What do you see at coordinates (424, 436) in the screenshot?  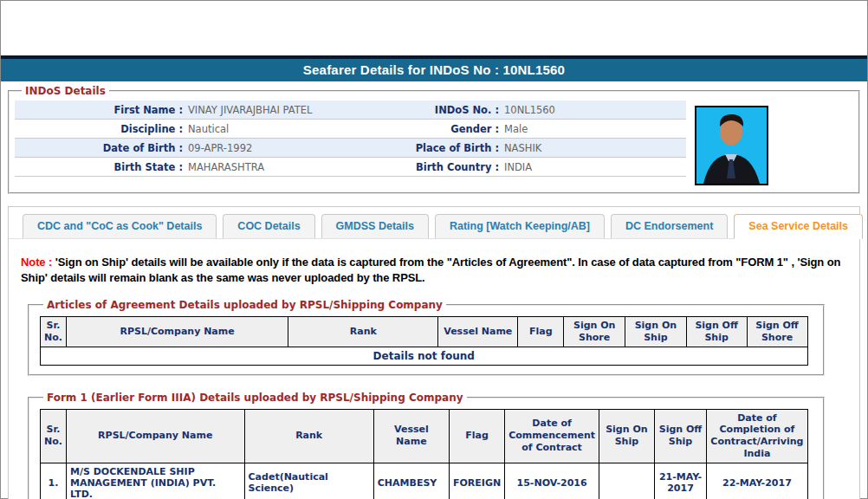 I see `form1-header-row: Sr. No. RPSL/Company Name Rank Vessel Na…` at bounding box center [424, 436].